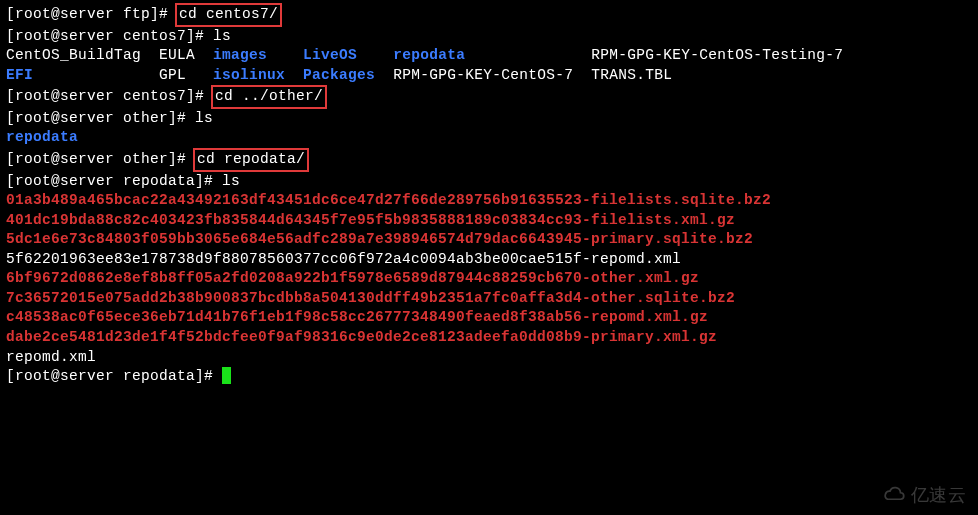 This screenshot has width=978, height=515. Describe the element at coordinates (489, 97) in the screenshot. I see `prompt-line-centos7-cd: [root@server centos7]# cd ../other/` at that location.